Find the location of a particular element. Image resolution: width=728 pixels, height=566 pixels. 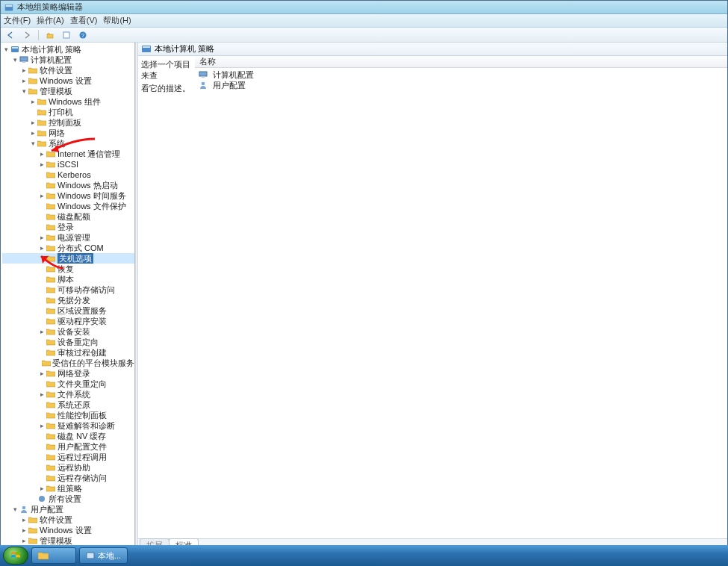

toolbar-forward-button is located at coordinates (27, 35).